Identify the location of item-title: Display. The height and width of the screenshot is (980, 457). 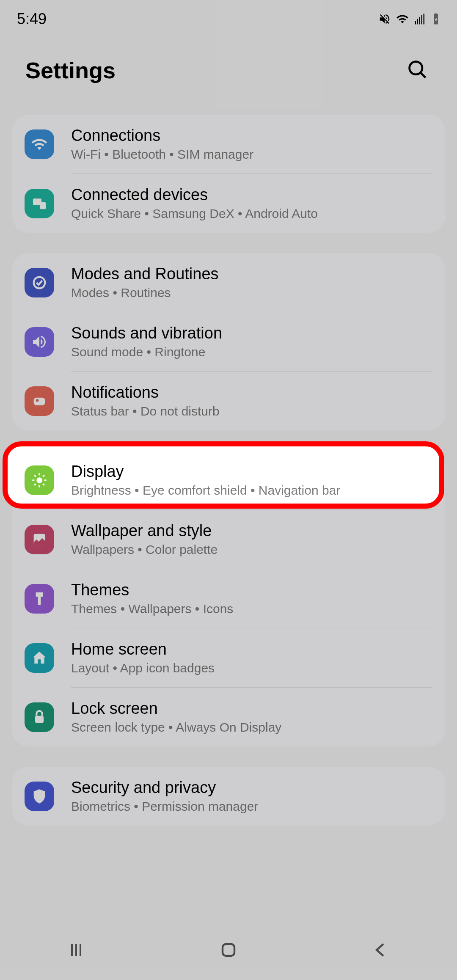
(252, 471).